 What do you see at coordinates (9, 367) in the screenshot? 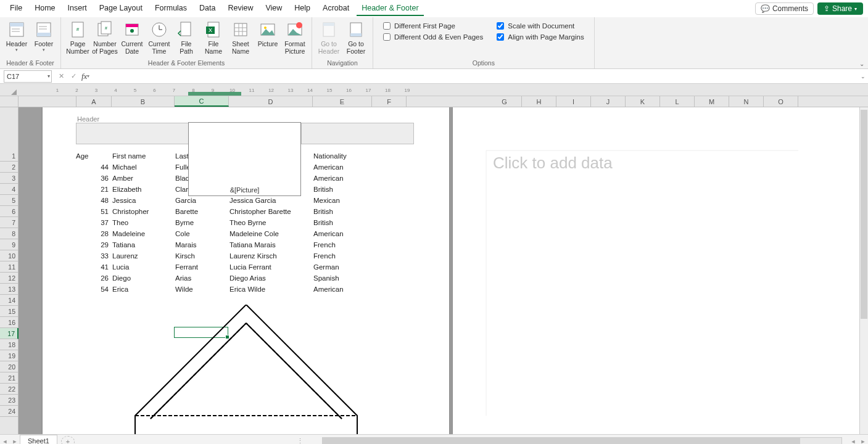
I see `row-header-20: 20` at bounding box center [9, 367].